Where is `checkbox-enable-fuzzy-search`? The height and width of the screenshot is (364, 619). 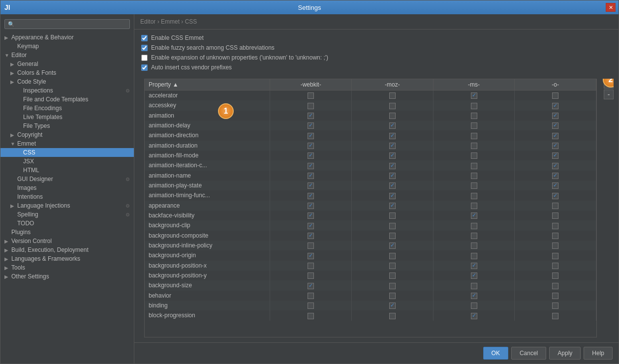 checkbox-enable-fuzzy-search is located at coordinates (145, 48).